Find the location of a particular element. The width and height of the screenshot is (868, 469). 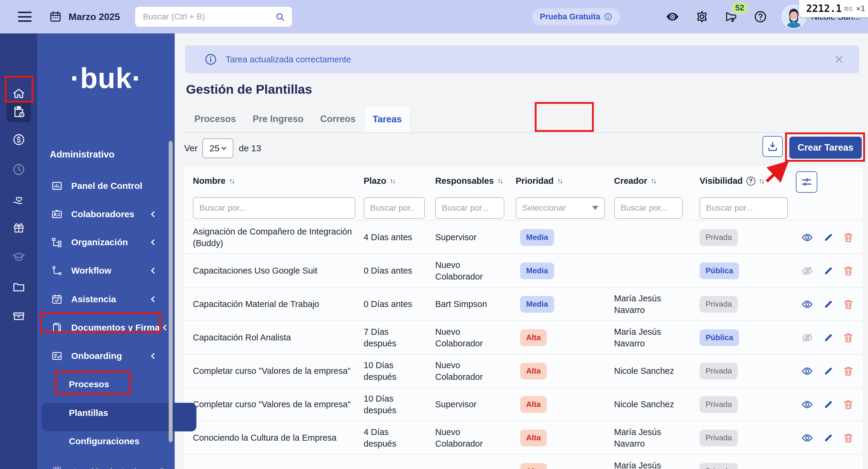

create-tasks-button: Crear Tareas is located at coordinates (826, 148).